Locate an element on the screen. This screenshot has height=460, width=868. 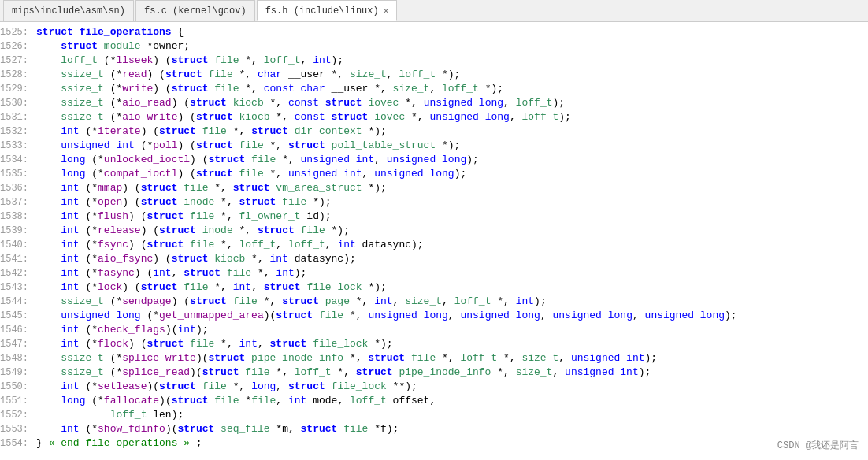
table-row: 1535: long (*compat_ioctl) (struct file … is located at coordinates (434, 174).